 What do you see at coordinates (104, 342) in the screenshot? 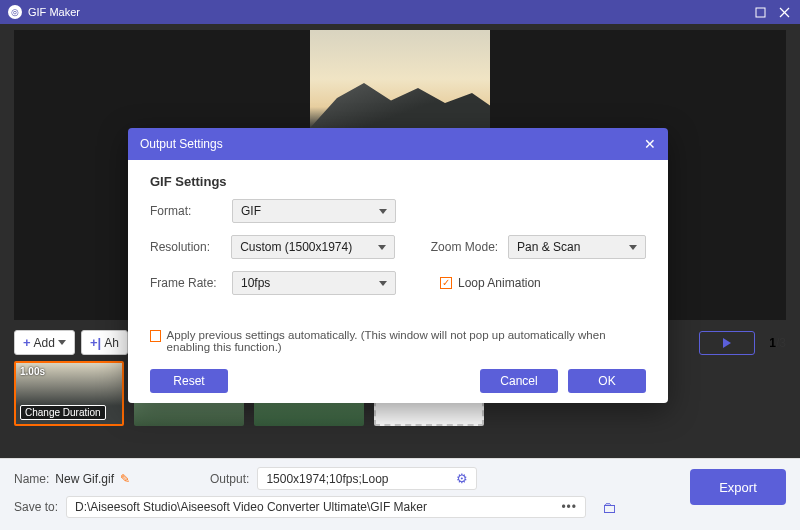
I see `ahead-button: +|Ah` at bounding box center [104, 342].